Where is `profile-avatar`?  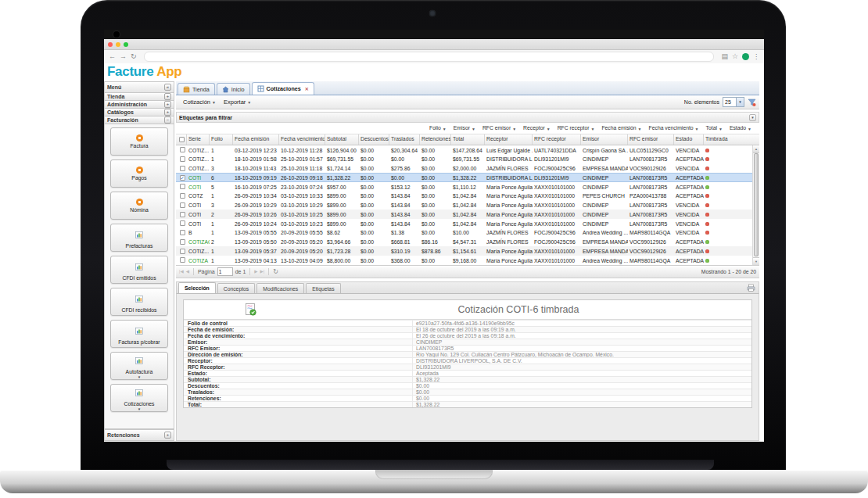
profile-avatar is located at coordinates (746, 56).